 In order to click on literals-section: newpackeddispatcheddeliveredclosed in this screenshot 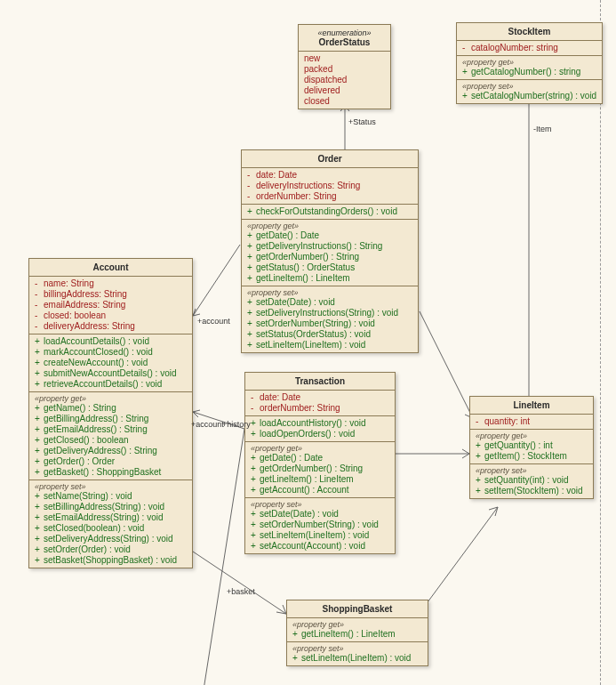, I will do `click(345, 80)`.